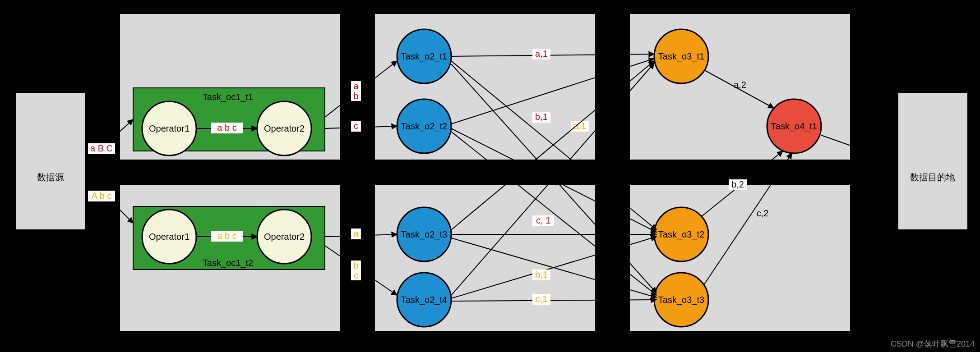 This screenshot has height=352, width=980. What do you see at coordinates (169, 237) in the screenshot?
I see `tc2-op1-label: Operator1` at bounding box center [169, 237].